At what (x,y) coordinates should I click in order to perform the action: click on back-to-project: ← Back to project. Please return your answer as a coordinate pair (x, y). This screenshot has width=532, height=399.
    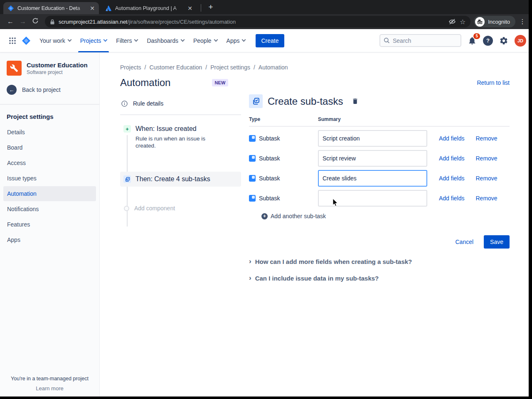
    Looking at the image, I should click on (50, 90).